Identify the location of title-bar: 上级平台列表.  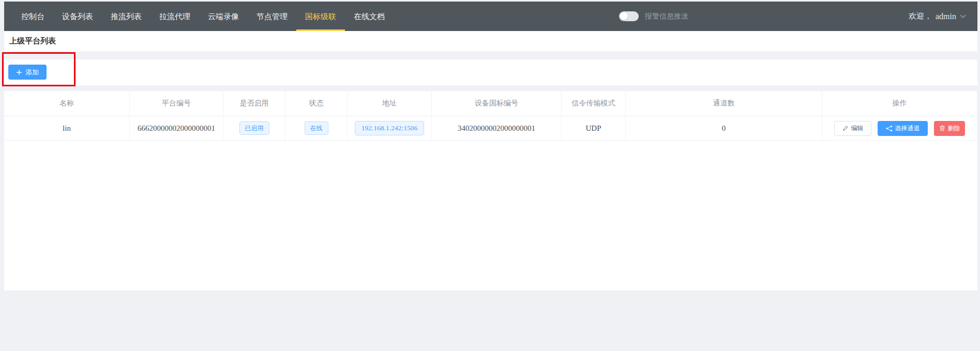
(491, 41).